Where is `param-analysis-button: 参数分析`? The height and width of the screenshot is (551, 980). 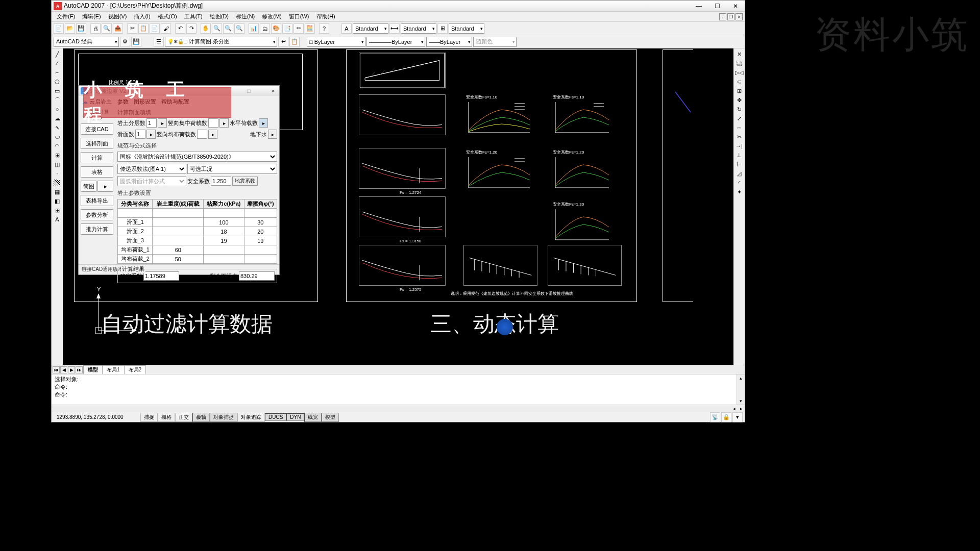 param-analysis-button: 参数分析 is located at coordinates (97, 215).